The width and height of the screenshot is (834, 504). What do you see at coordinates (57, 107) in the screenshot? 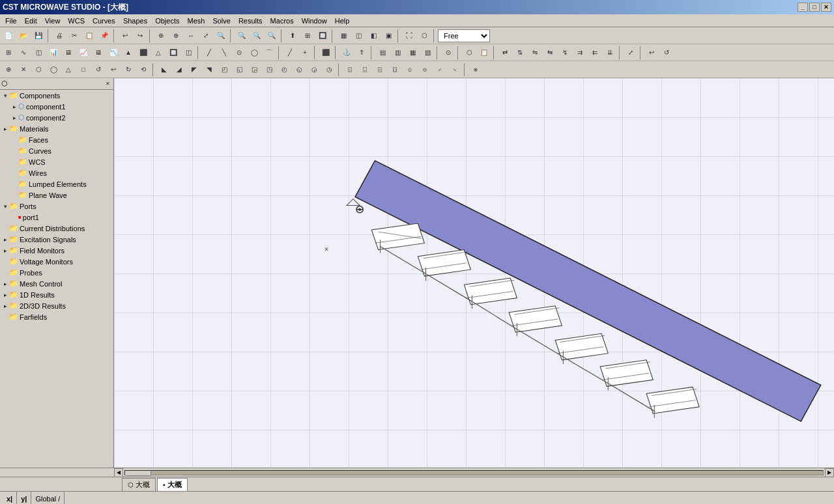
I see `tree-component1: ▸ ⬡ component1` at bounding box center [57, 107].